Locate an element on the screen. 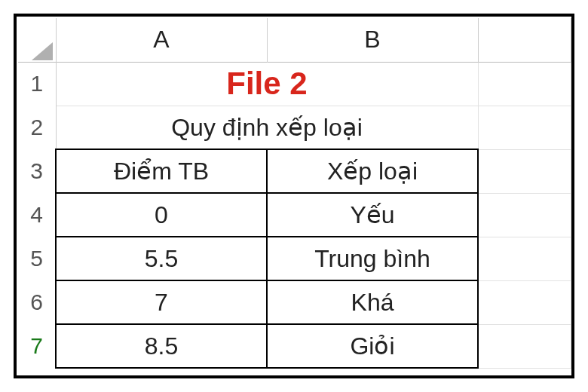  cell-c5 is located at coordinates (525, 259).